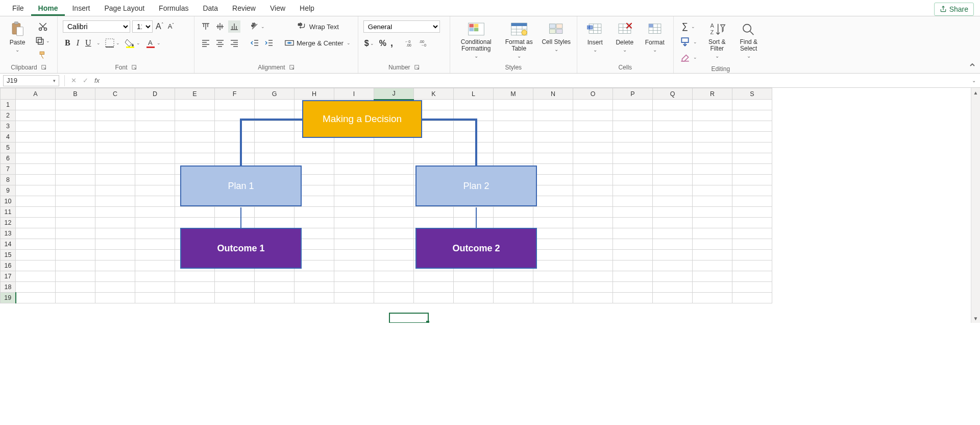 The image size is (980, 425). I want to click on format-cells-button: Format⌄, so click(655, 37).